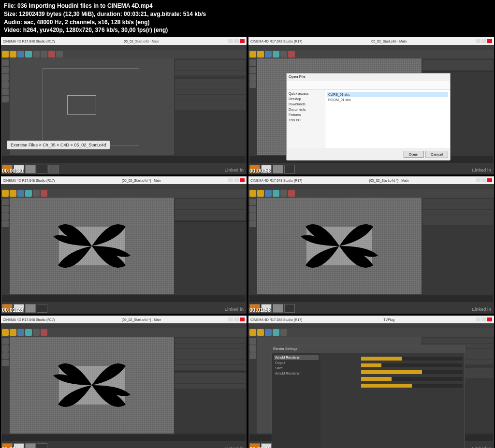  Describe the element at coordinates (296, 368) in the screenshot. I see `settings-item: Save` at that location.